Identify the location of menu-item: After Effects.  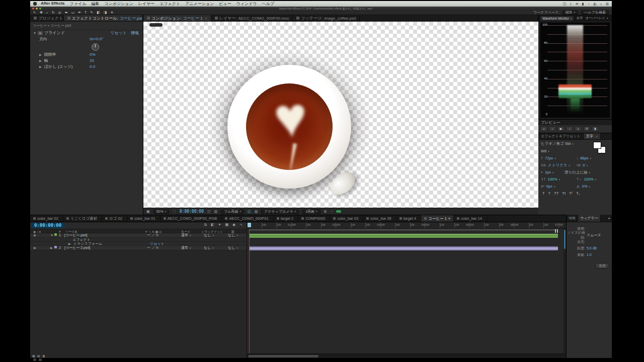
(53, 4).